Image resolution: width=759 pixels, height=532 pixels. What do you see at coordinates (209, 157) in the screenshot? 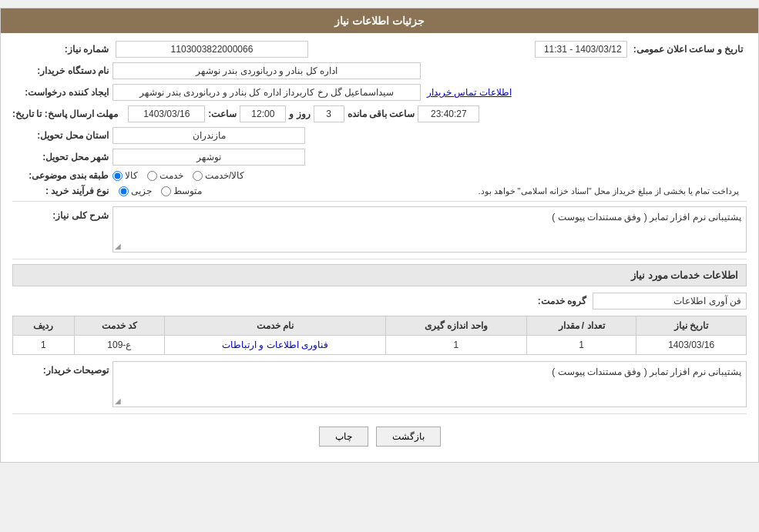
I see `city-value: نوشهر` at bounding box center [209, 157].